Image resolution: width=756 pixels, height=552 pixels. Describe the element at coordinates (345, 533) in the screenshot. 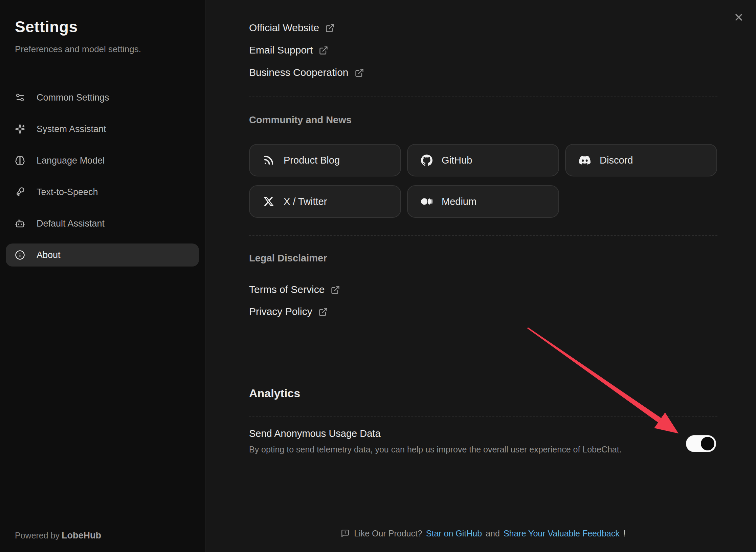

I see `message-bubble-icon` at that location.